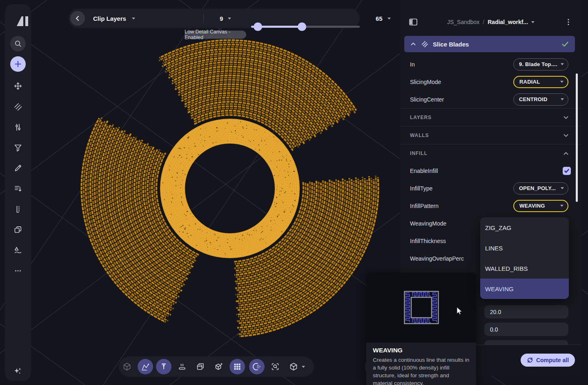 The width and height of the screenshot is (588, 385). Describe the element at coordinates (526, 312) in the screenshot. I see `infill-thickness-input: 20.0` at that location.